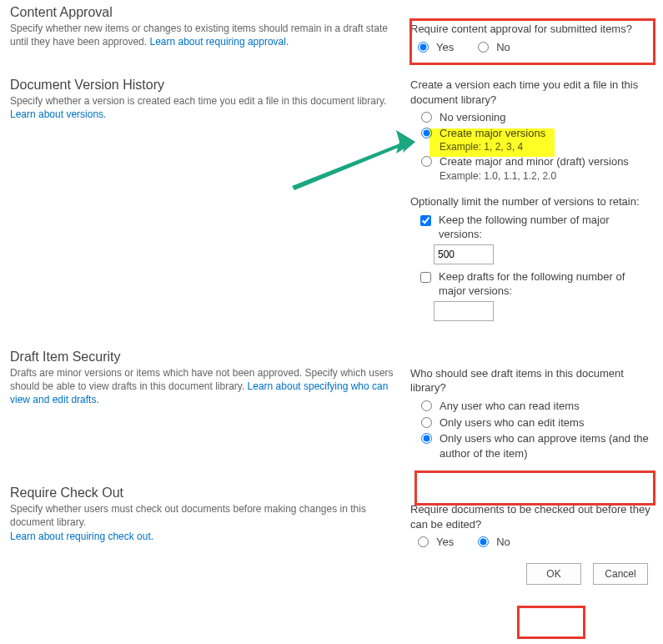  I want to click on keep-draft-label: Keep drafts for the following number of …, so click(545, 284).